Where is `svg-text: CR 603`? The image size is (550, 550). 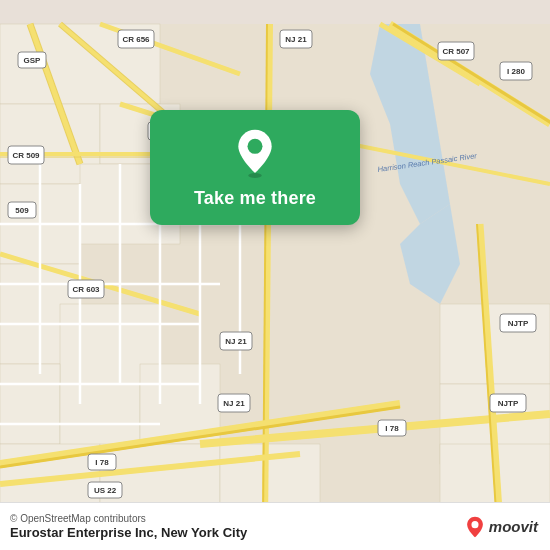
svg-text: CR 603 is located at coordinates (86, 290).